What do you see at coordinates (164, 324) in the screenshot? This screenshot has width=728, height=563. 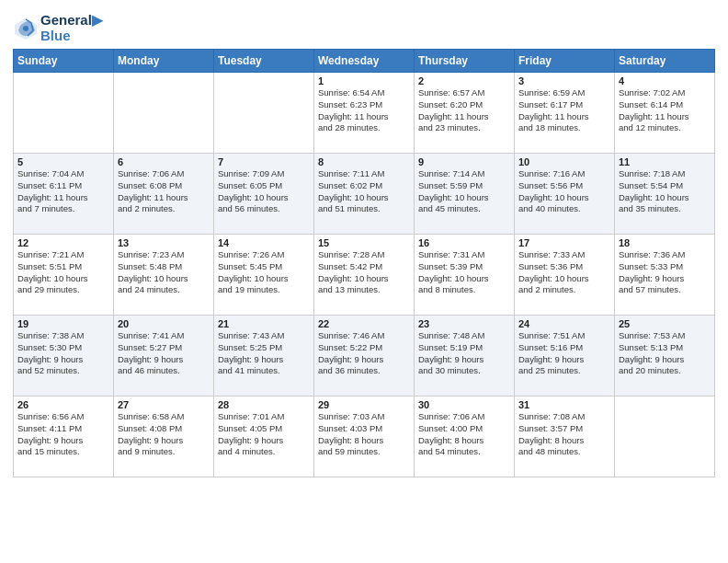 I see `day-number: 20` at bounding box center [164, 324].